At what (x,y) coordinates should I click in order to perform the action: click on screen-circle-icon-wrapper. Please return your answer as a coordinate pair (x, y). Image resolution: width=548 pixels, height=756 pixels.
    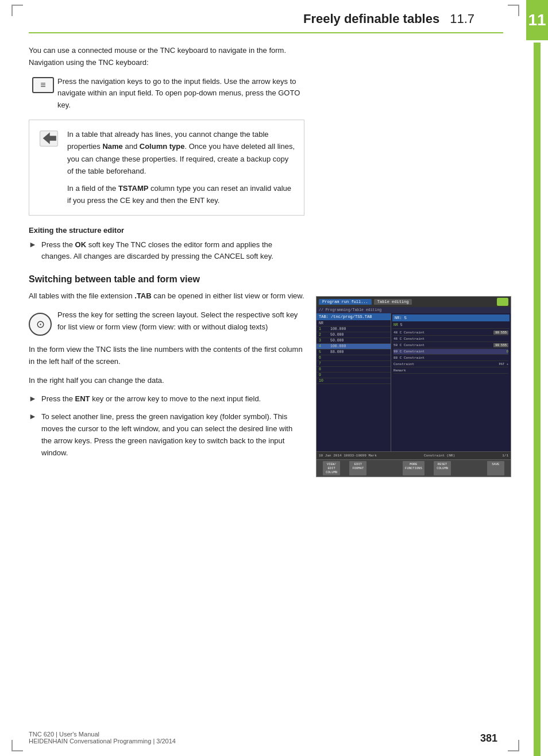
    Looking at the image, I should click on (43, 323).